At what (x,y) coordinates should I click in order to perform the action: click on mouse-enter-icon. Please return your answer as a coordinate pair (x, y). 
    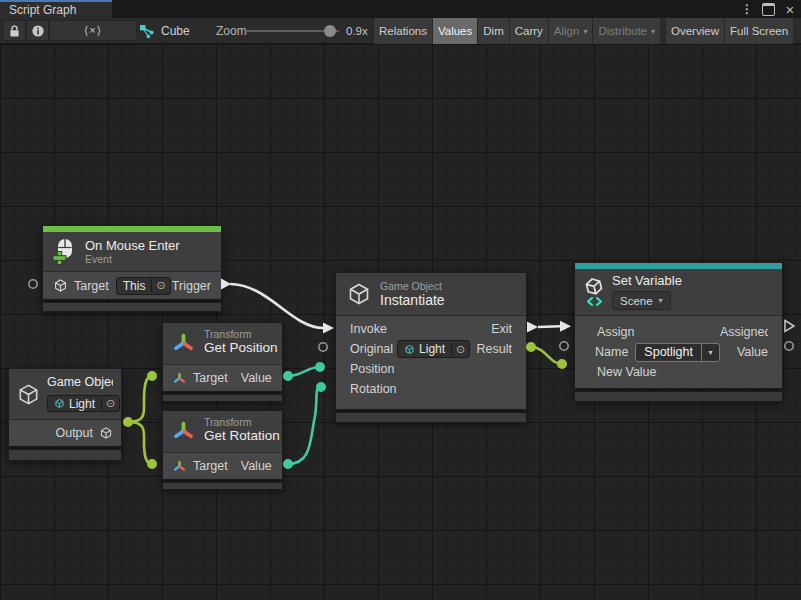
    Looking at the image, I should click on (64, 251).